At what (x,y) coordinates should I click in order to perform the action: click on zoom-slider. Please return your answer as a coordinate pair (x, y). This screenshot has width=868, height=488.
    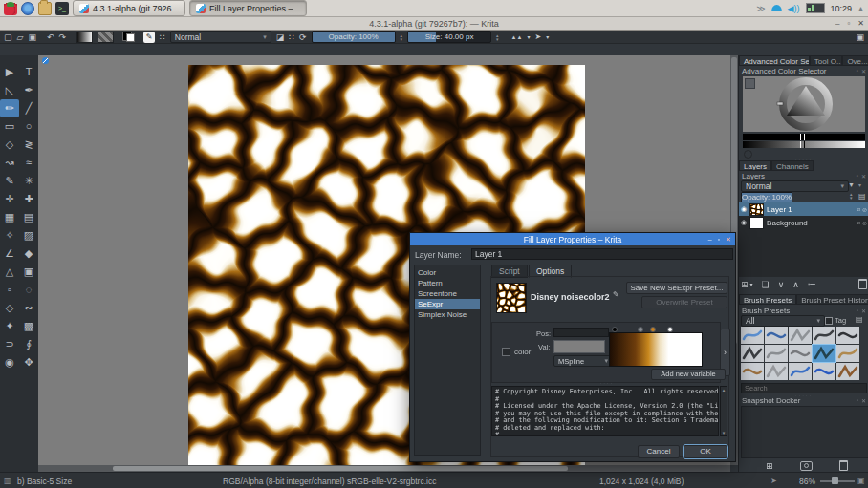
    Looking at the image, I should click on (837, 481).